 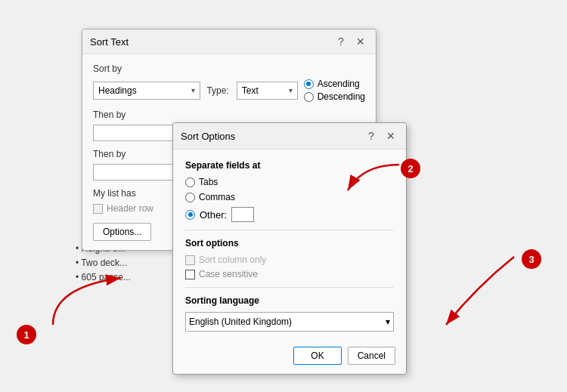 What do you see at coordinates (118, 91) in the screenshot?
I see `sort-by-value: Headings` at bounding box center [118, 91].